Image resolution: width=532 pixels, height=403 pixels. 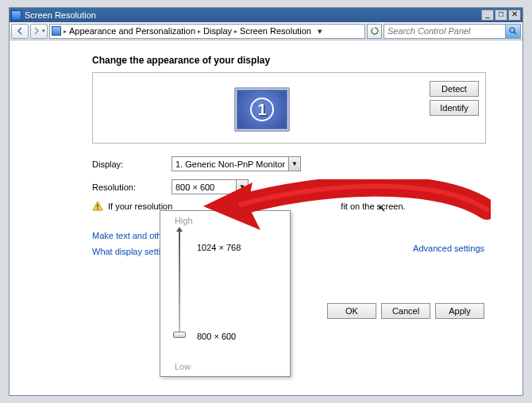 I want to click on breadcrumb: Appearance and Personalization, so click(x=132, y=31).